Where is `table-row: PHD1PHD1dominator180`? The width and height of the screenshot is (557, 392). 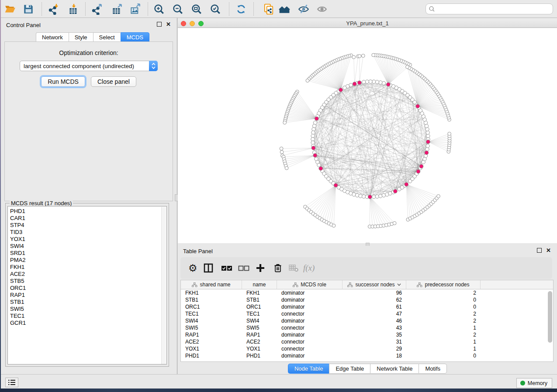
table-row: PHD1PHD1dominator180 is located at coordinates (367, 356).